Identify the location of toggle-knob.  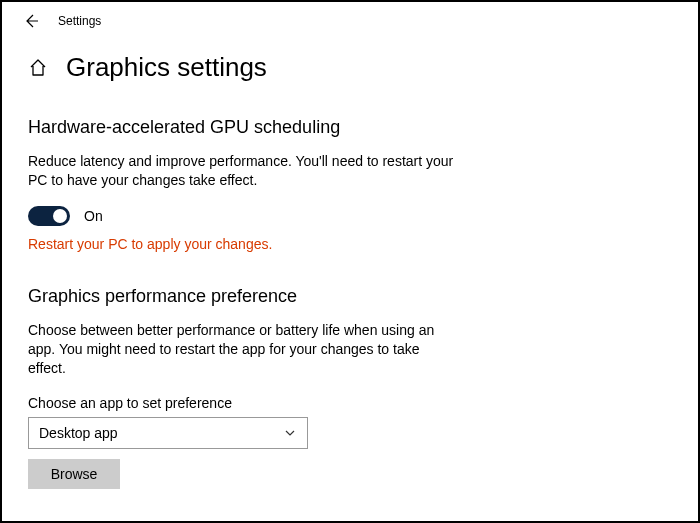
(60, 216).